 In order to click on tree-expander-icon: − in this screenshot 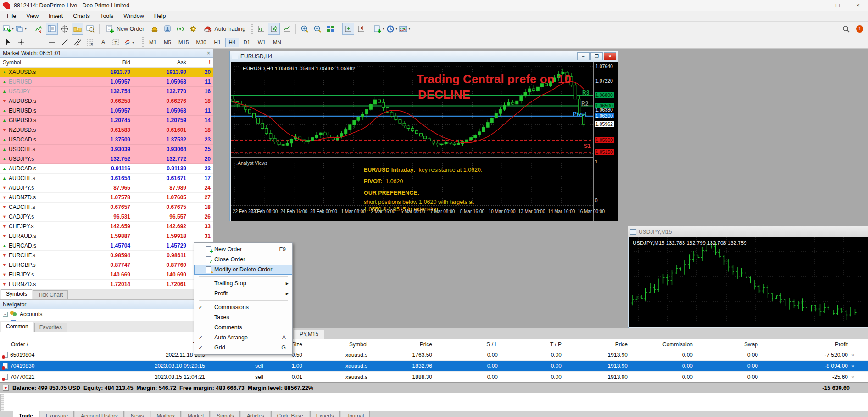, I will do `click(6, 314)`.